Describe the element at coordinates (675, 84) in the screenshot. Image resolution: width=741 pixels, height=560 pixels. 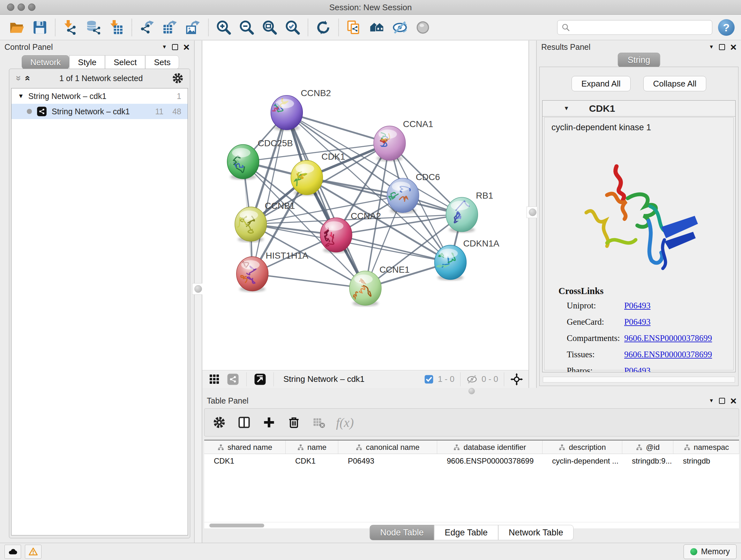
I see `collapse-all-button: Collapse All` at that location.